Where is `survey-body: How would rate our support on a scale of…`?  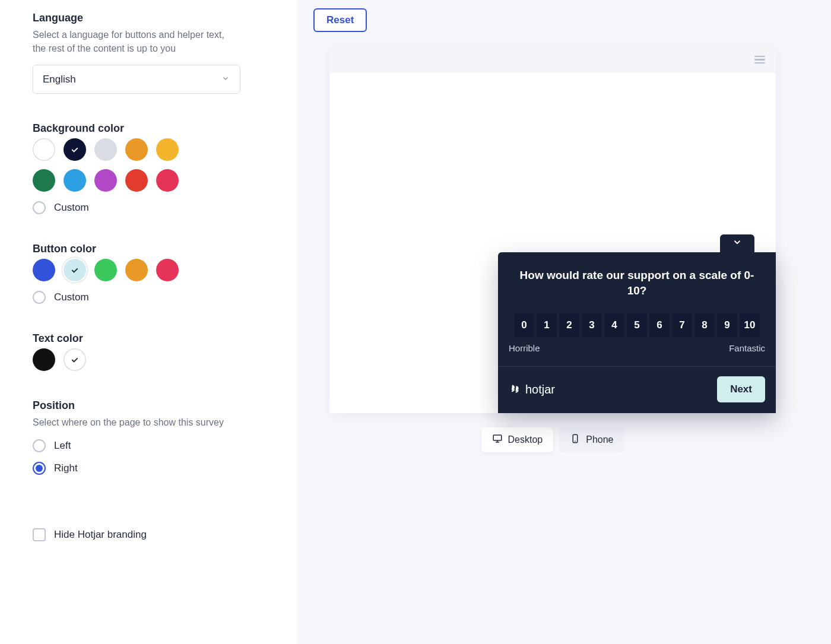 survey-body: How would rate our support on a scale of… is located at coordinates (637, 332).